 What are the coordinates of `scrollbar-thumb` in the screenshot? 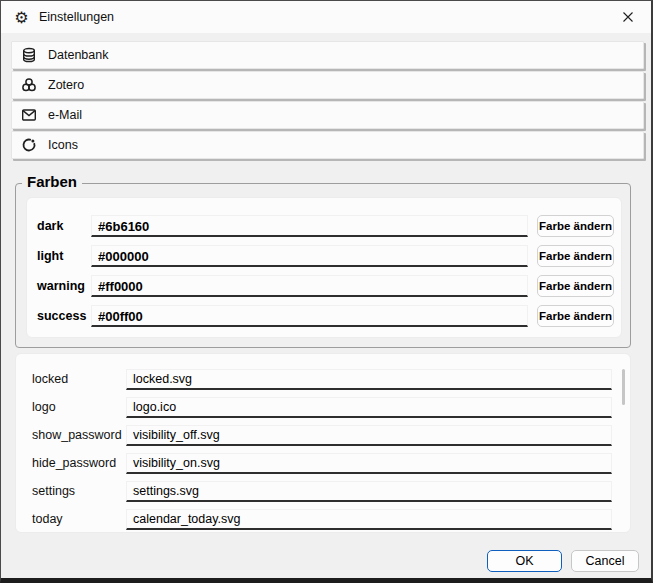 It's located at (624, 387).